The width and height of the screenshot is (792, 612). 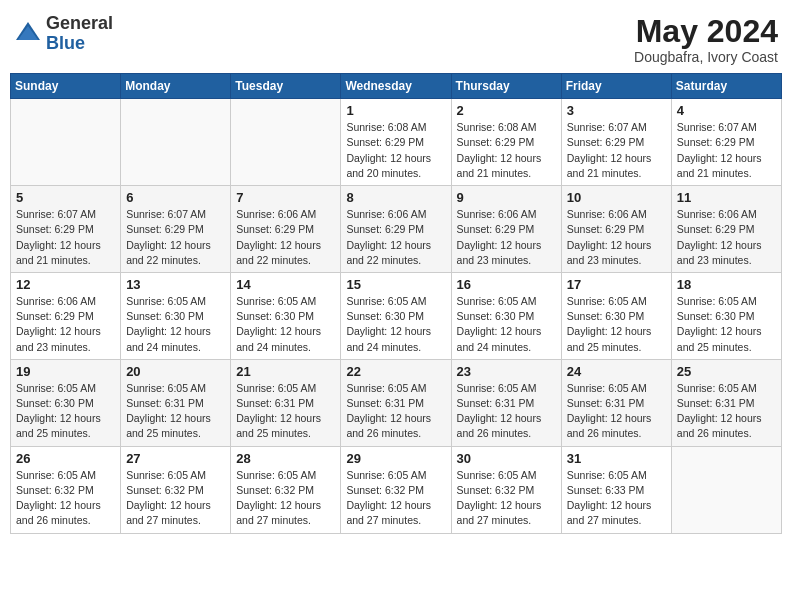 What do you see at coordinates (176, 316) in the screenshot?
I see `calendar-cell: 13Sunrise: 6:05 AM Sunset: 6:30 PM Dayli…` at bounding box center [176, 316].